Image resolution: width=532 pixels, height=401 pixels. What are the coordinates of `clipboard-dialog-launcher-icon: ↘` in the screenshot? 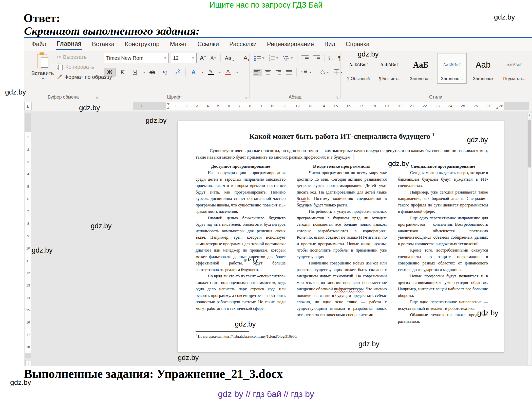 It's located at (97, 97).